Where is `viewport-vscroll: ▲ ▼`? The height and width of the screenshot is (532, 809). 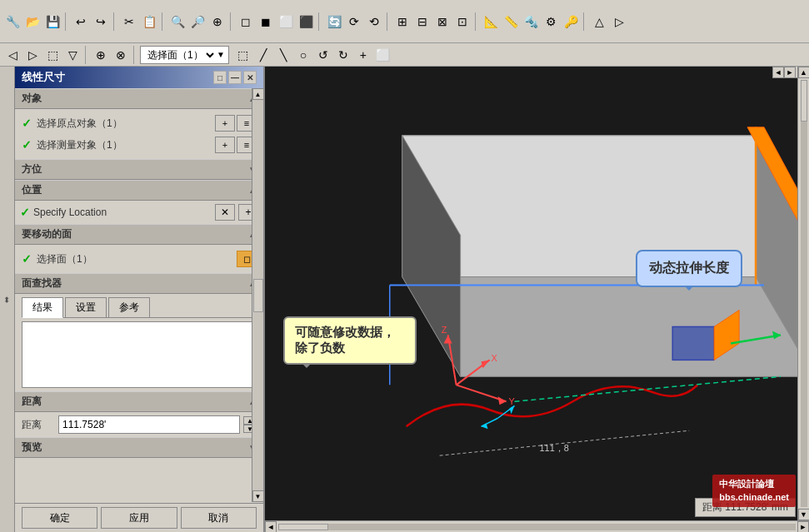
viewport-vscroll: ▲ ▼ is located at coordinates (803, 293).